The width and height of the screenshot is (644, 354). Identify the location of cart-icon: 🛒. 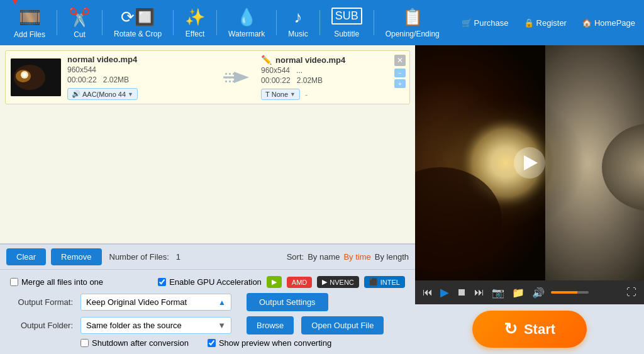
(467, 23).